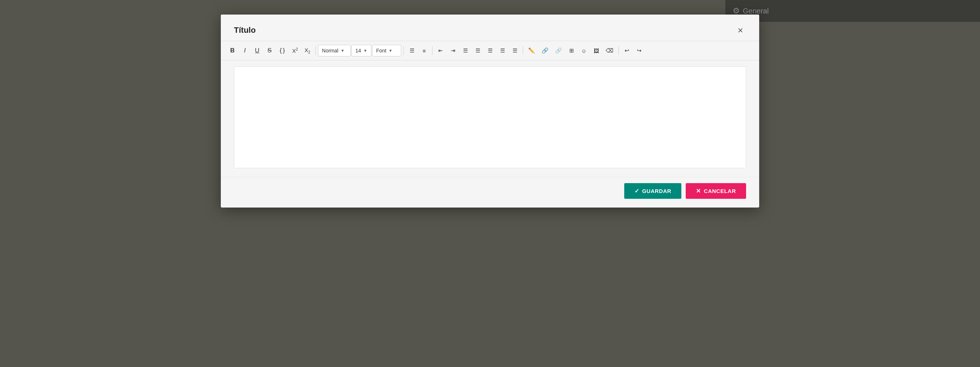 This screenshot has width=980, height=367. Describe the element at coordinates (558, 51) in the screenshot. I see `unlink-button: 🔗` at that location.